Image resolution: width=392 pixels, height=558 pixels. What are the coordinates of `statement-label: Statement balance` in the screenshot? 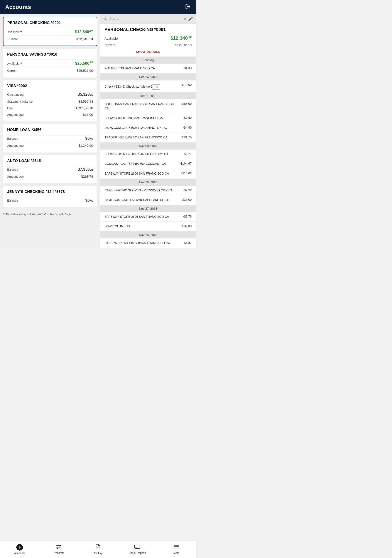 It's located at (20, 102).